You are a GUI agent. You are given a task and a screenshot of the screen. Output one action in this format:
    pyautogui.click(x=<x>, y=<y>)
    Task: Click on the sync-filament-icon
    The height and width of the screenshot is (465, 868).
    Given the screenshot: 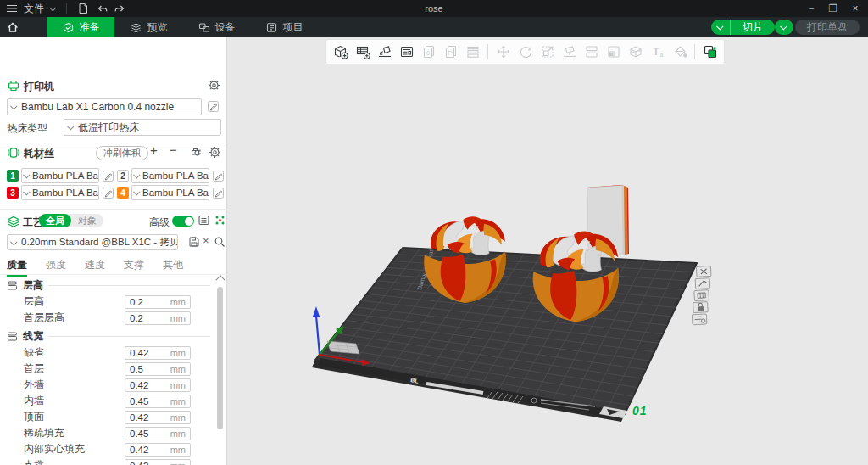 What is the action you would take?
    pyautogui.click(x=197, y=153)
    